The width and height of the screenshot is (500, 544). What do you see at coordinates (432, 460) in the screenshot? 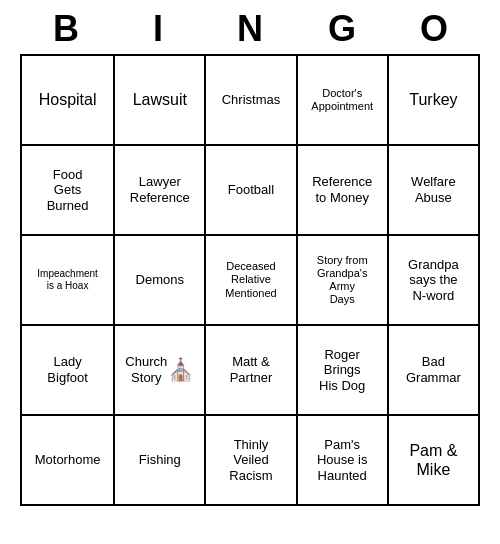
I see `bingo-cell: Pam &Mike` at bounding box center [432, 460].